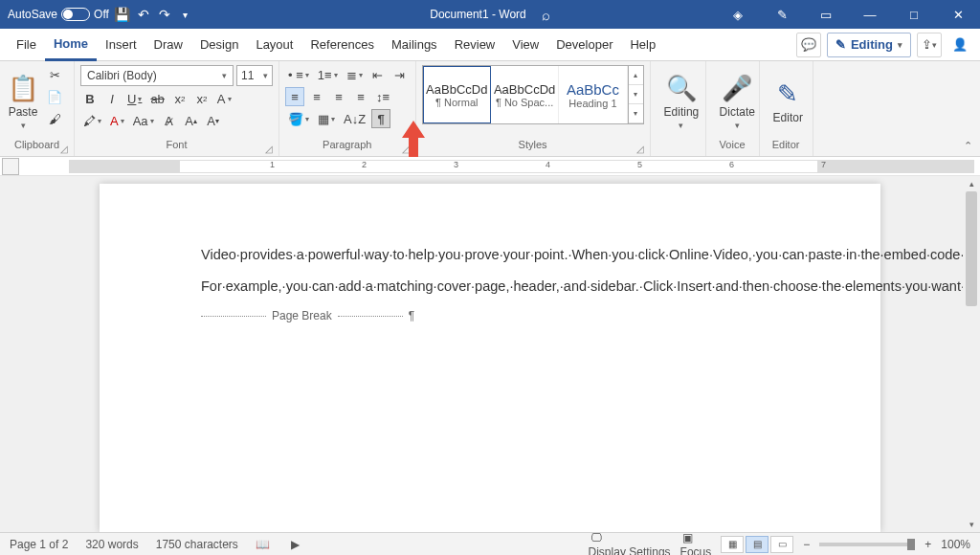  What do you see at coordinates (213, 121) in the screenshot?
I see `shrink-font-button: A▾` at bounding box center [213, 121].